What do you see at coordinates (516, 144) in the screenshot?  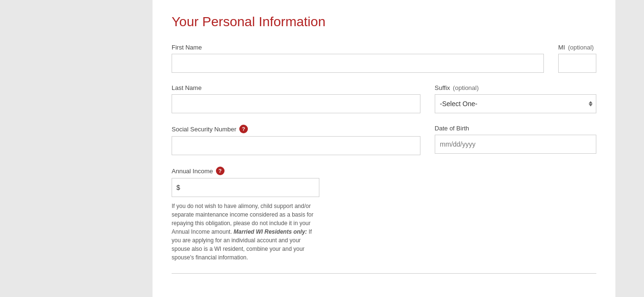 I see `dob-input` at bounding box center [516, 144].